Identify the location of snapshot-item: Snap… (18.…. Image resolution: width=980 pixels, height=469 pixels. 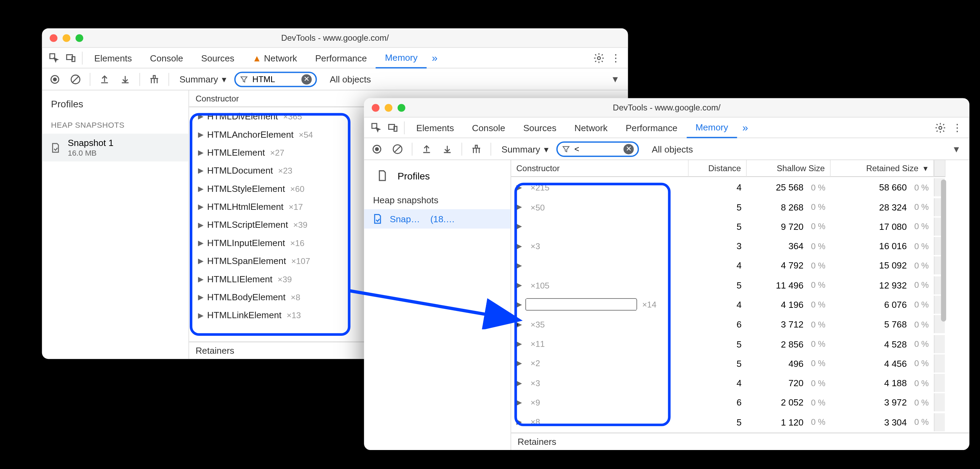
(438, 219).